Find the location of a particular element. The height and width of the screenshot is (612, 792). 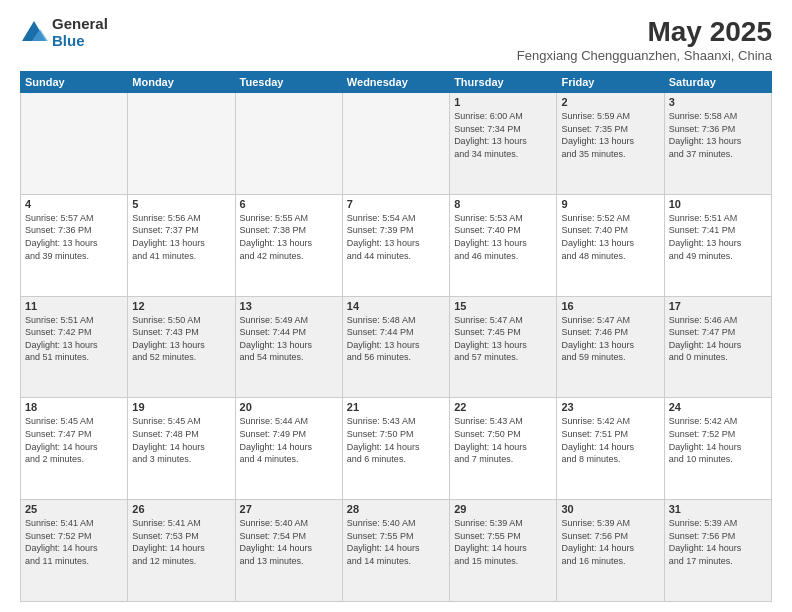

logo-text: General Blue is located at coordinates (80, 32).